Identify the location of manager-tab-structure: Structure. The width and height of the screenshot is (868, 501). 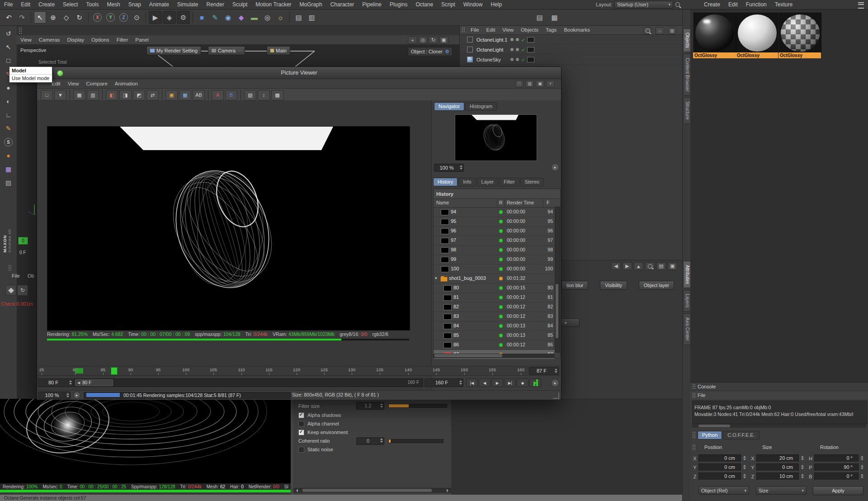
(687, 110).